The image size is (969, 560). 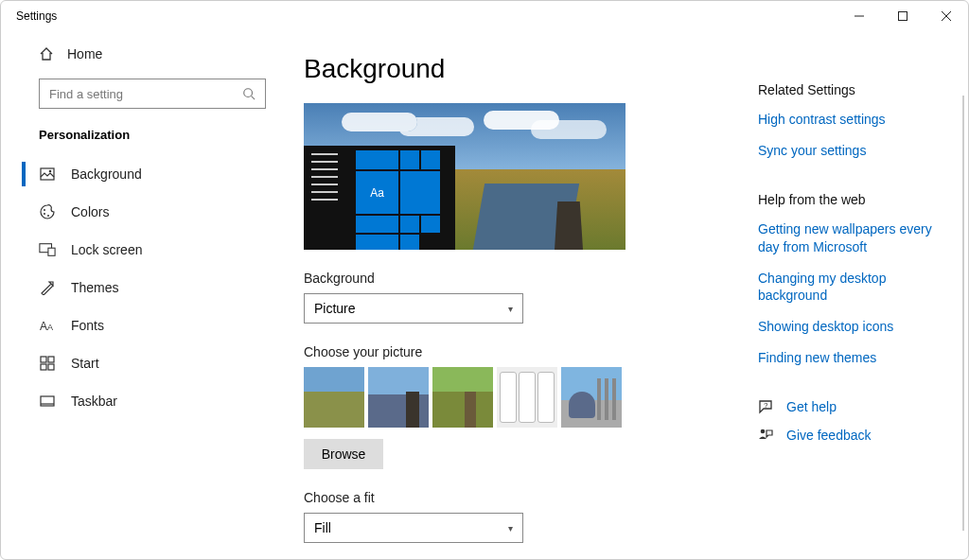 I want to click on sidebar-item-taskbar: Taskbar, so click(x=143, y=401).